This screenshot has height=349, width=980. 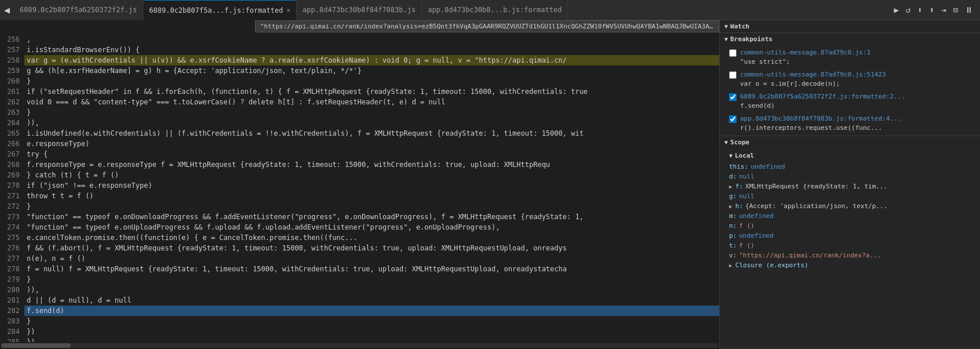 What do you see at coordinates (7, 10) in the screenshot?
I see `tab-nav-prev: ◀` at bounding box center [7, 10].